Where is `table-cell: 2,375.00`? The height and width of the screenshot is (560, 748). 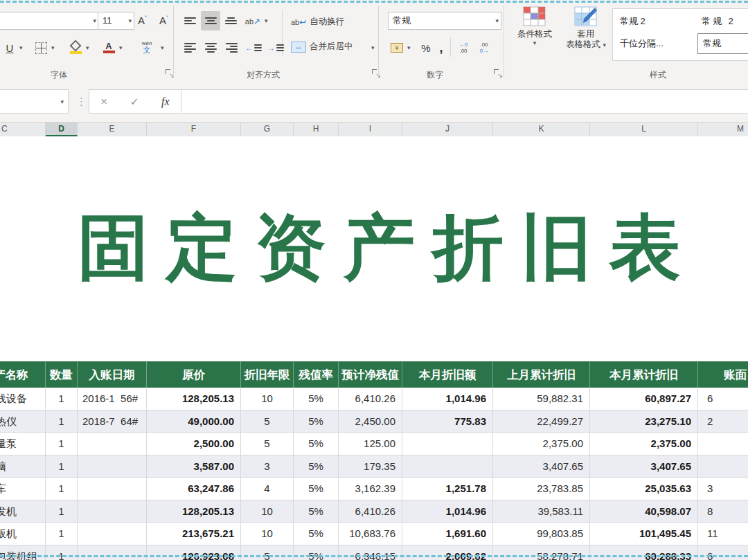
table-cell: 2,375.00 is located at coordinates (542, 444).